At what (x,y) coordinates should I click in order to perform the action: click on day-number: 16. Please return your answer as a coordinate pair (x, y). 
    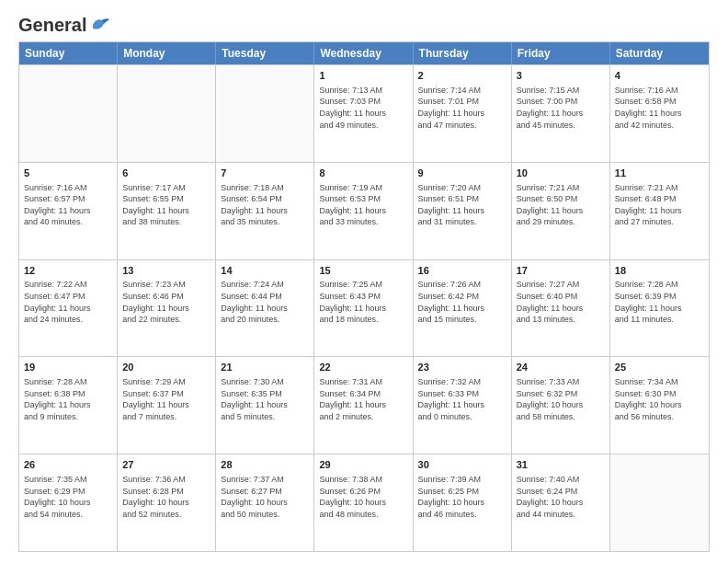
    Looking at the image, I should click on (462, 270).